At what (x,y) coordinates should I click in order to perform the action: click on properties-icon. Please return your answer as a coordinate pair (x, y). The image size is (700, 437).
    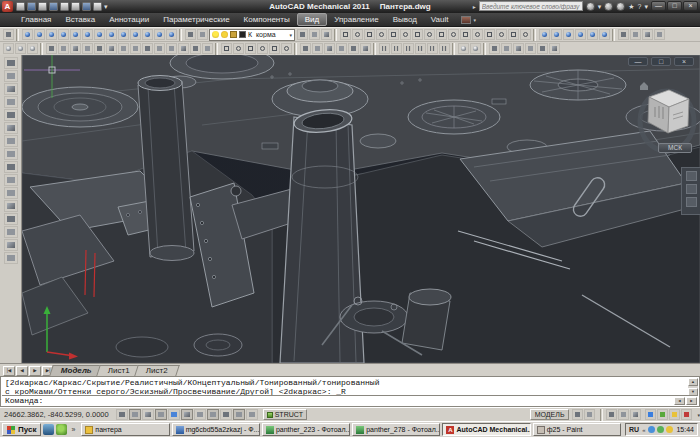
    Looking at the image, I should click on (98, 6).